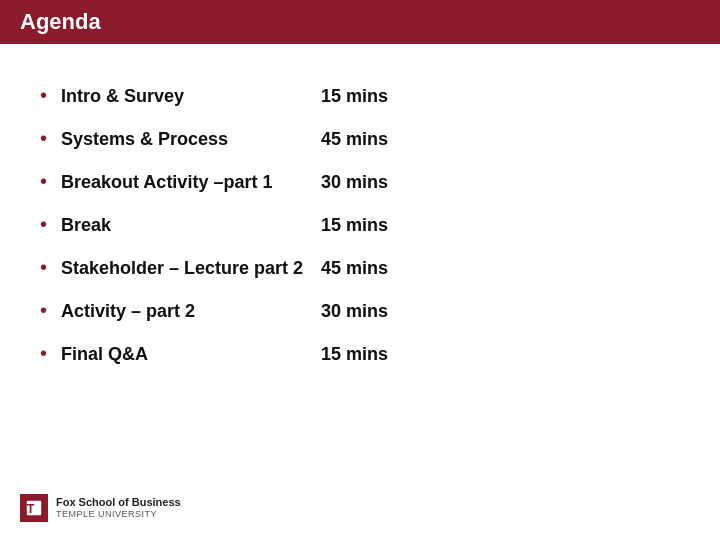 The image size is (720, 540). I want to click on svg-text: T, so click(31, 509).